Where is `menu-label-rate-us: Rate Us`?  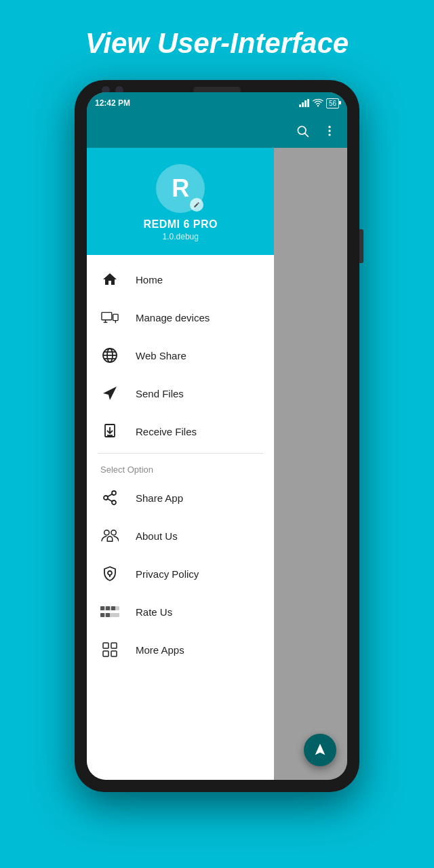
menu-label-rate-us: Rate Us is located at coordinates (154, 612).